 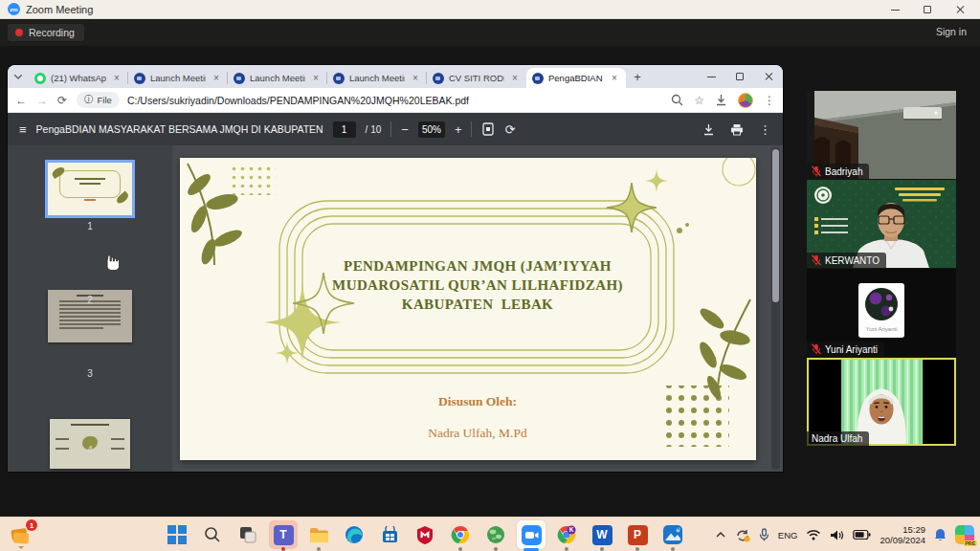 I want to click on participant-tile-nadra: Nadra Ulfah, so click(x=881, y=402).